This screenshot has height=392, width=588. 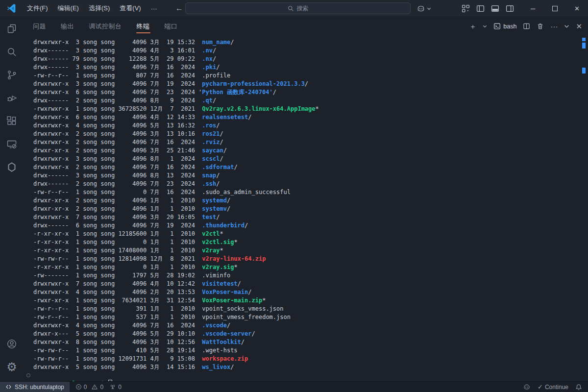 I want to click on problems-status: 0 0, so click(x=89, y=387).